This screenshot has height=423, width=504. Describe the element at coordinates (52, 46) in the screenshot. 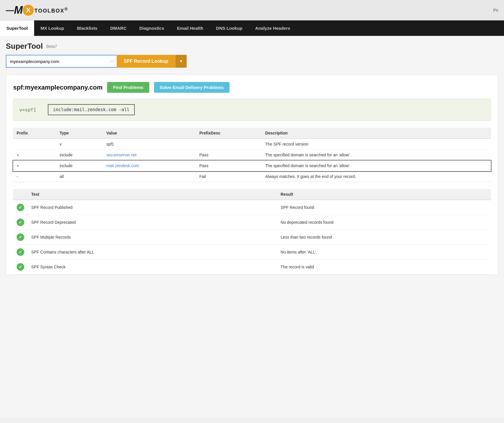

I see `beta-badge: Beta7` at that location.